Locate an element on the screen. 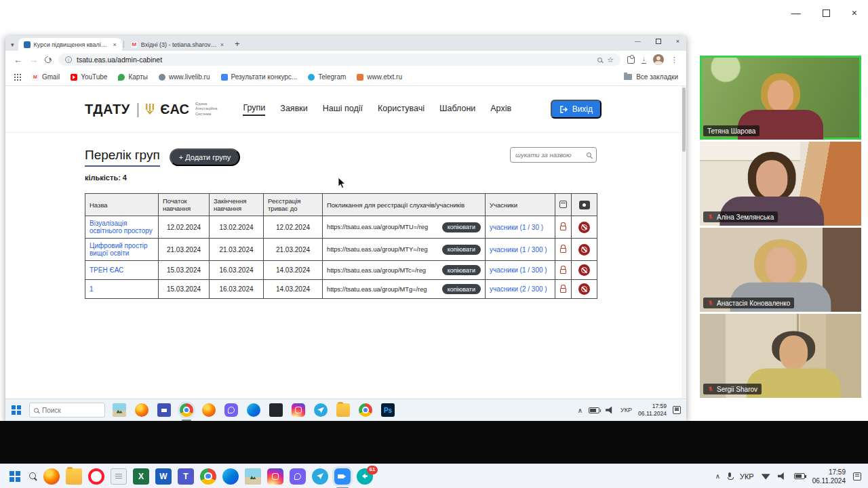 The width and height of the screenshot is (868, 488). logout-button: Вихід is located at coordinates (576, 109).